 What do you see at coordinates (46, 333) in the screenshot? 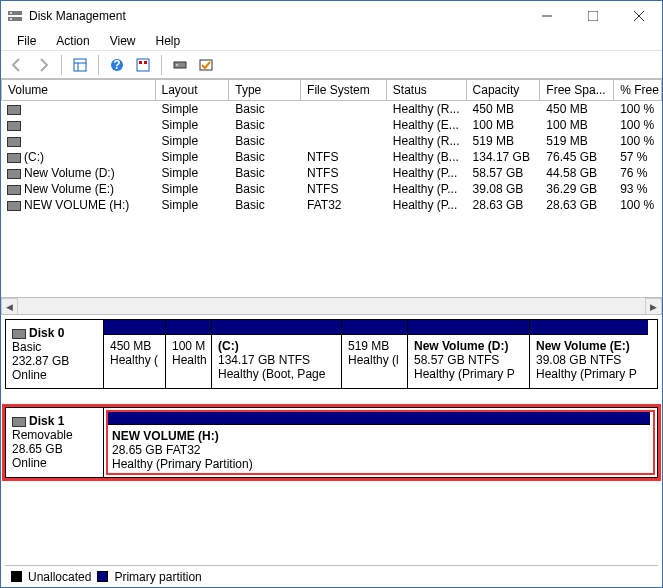
I see `disk-name: Disk 0` at bounding box center [46, 333].